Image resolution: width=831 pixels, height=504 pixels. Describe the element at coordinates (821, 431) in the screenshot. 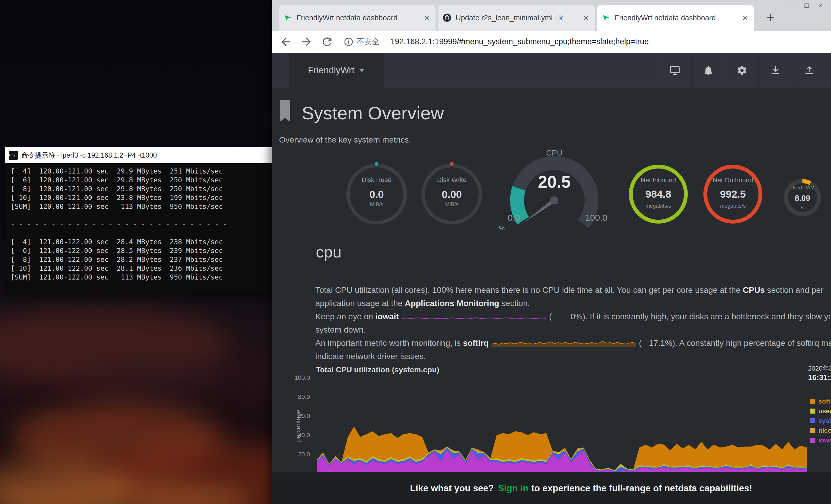

I see `legend-item-nice: nice` at that location.